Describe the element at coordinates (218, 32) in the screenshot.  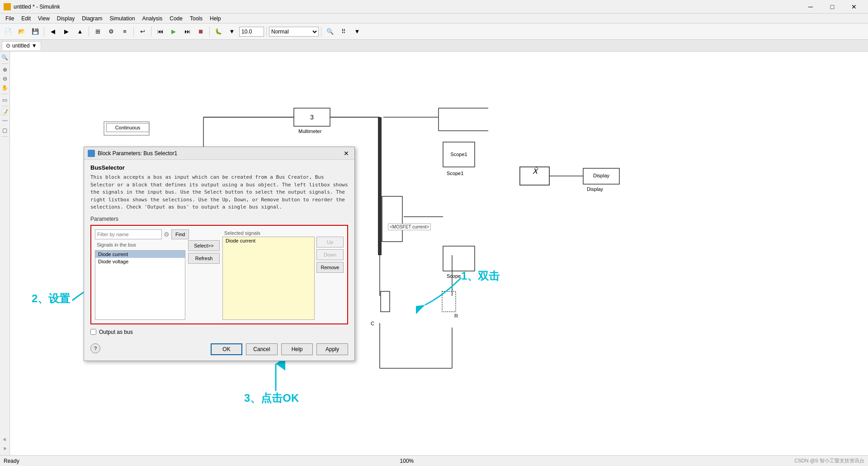
I see `debug-btn: 🐛` at that location.